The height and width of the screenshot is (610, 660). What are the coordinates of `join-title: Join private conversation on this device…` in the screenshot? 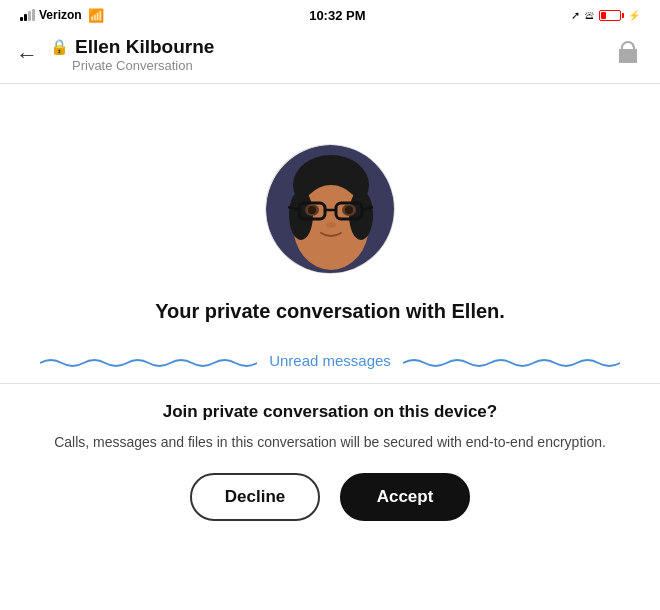 It's located at (330, 412).